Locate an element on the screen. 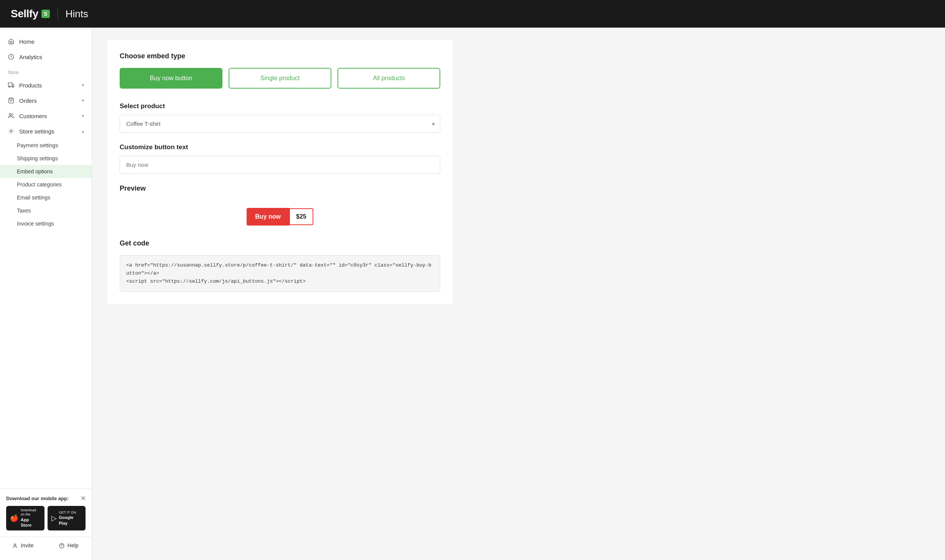  sidebar-item-orders-label: Orders is located at coordinates (28, 100).